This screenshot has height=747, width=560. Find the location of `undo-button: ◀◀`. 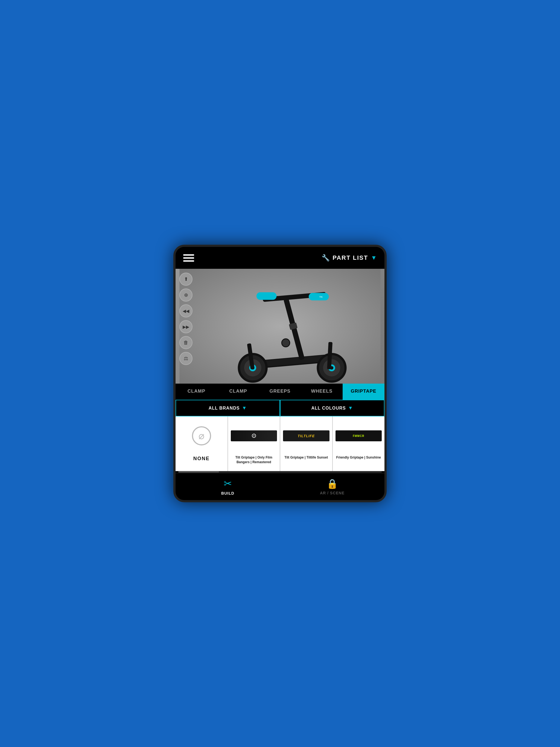

undo-button: ◀◀ is located at coordinates (186, 311).